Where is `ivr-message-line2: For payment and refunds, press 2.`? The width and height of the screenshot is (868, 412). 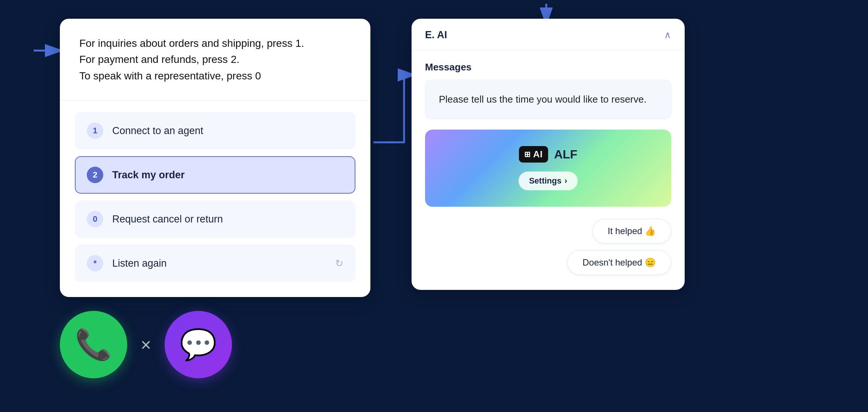
ivr-message-line2: For payment and refunds, press 2. is located at coordinates (159, 59).